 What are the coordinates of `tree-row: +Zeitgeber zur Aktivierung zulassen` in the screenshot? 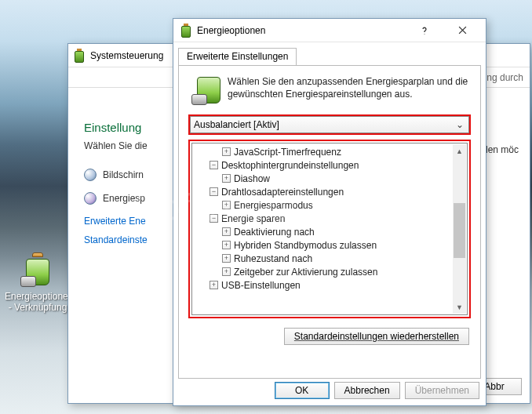 It's located at (330, 271).